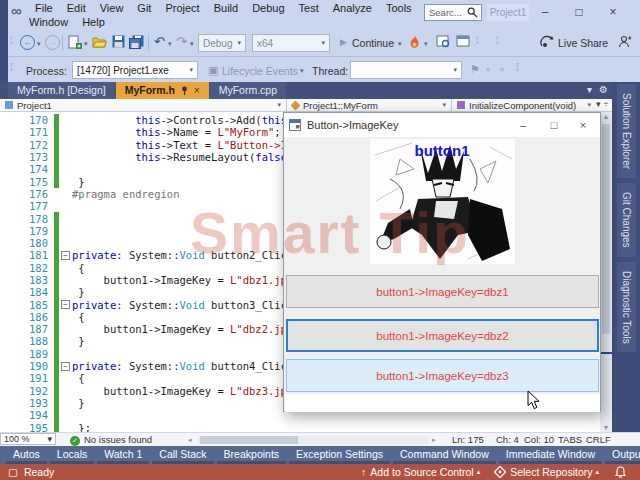 This screenshot has height=480, width=640. What do you see at coordinates (523, 125) in the screenshot?
I see `popup-minimize-button: –` at bounding box center [523, 125].